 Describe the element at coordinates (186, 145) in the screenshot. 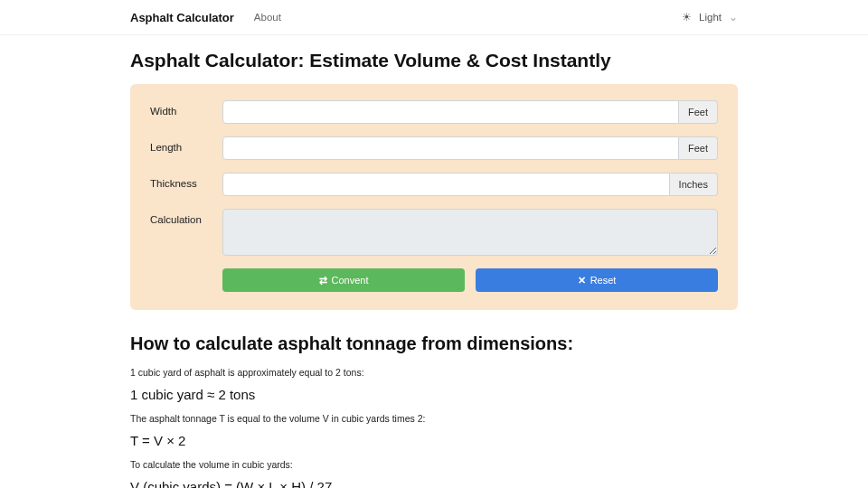

I see `length-label: Length` at that location.